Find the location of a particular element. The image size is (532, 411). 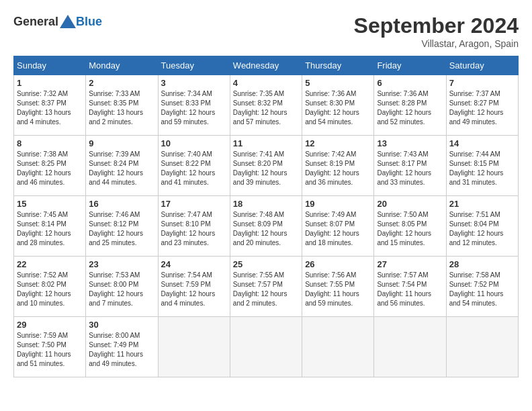

day-info: Sunrise: 7:48 AMSunset: 8:09 PMDaylight:… is located at coordinates (266, 229).